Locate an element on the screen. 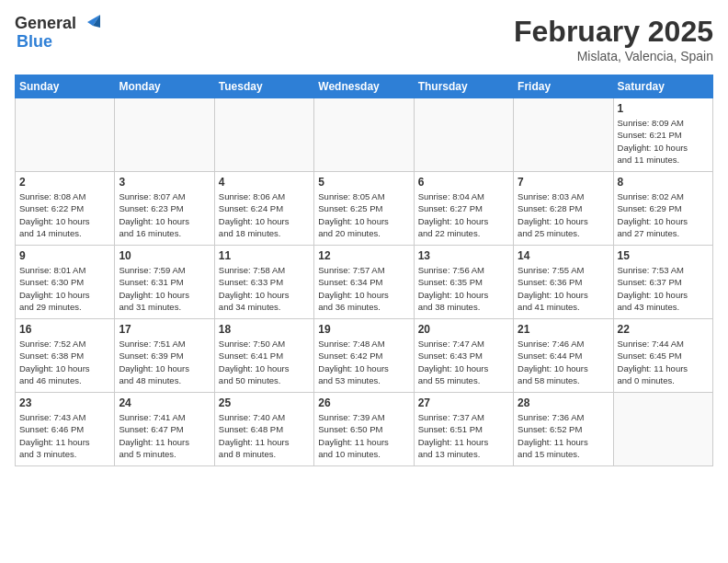  calendar-cell: 20Sunrise: 7:47 AM Sunset: 6:43 PM Dayli… is located at coordinates (463, 356).